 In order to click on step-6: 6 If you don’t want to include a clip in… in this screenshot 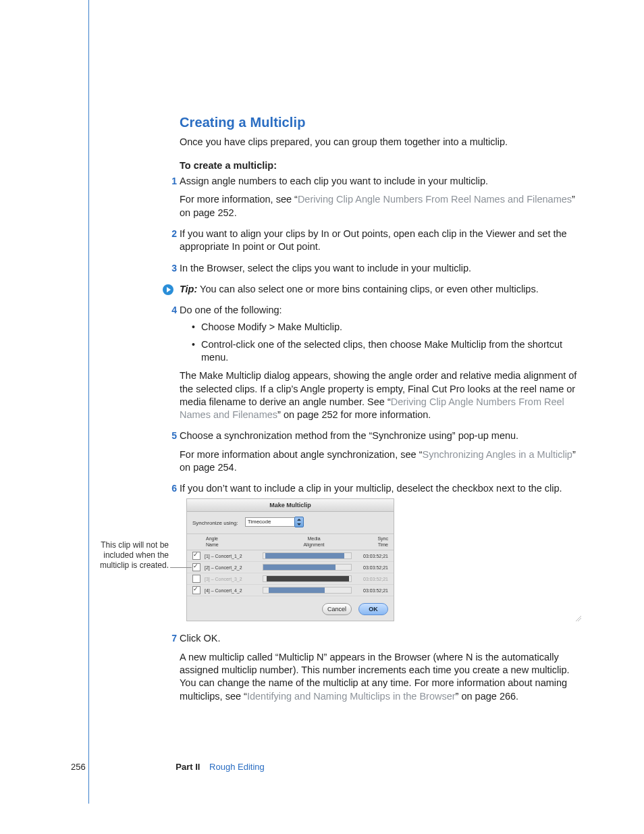, I will do `click(381, 552)`.